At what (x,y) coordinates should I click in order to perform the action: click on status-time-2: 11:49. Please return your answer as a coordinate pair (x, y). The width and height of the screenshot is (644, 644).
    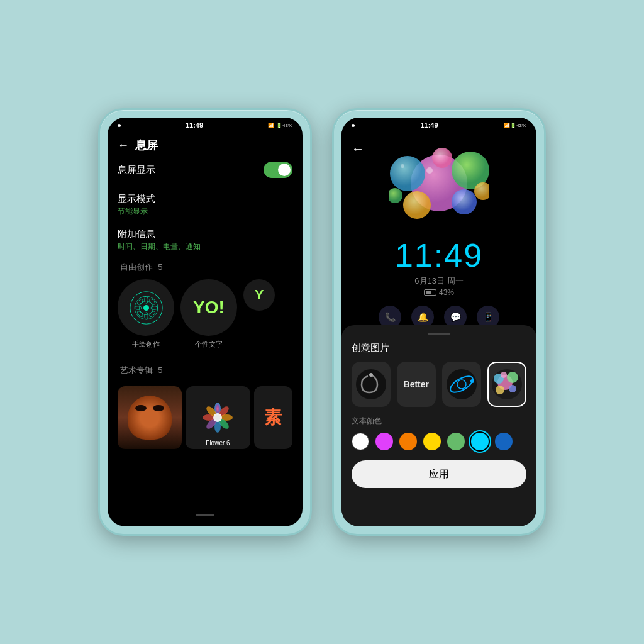
    Looking at the image, I should click on (429, 125).